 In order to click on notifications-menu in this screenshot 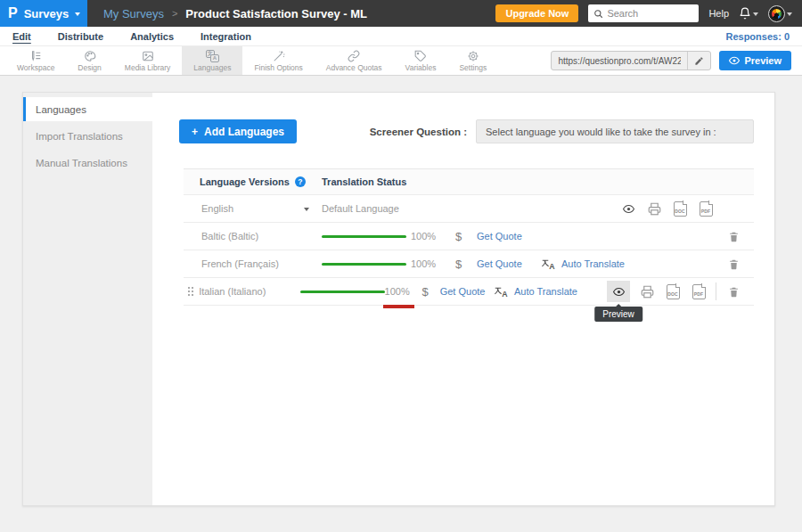, I will do `click(749, 13)`.